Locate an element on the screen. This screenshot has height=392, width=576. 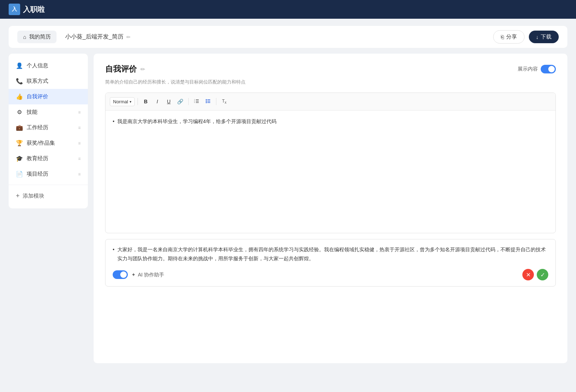
ai-suggestion-box: 大家好，我是一名来自南京大学的计算机科学本科毕业生，拥有四年的系统学习与实践经验… is located at coordinates (330, 263).